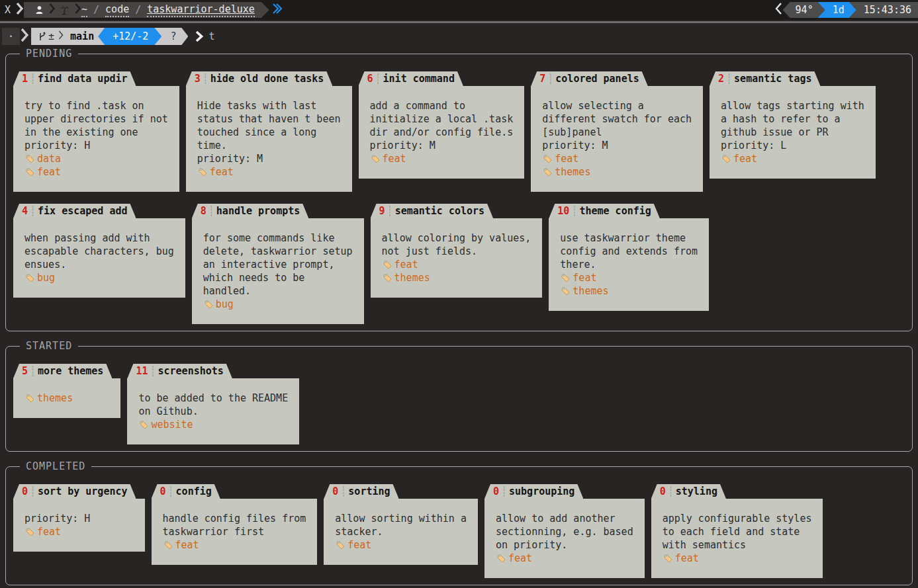 The height and width of the screenshot is (588, 918). Describe the element at coordinates (278, 264) in the screenshot. I see `task-card: 8┊handle promptsfor some commands likede…` at that location.